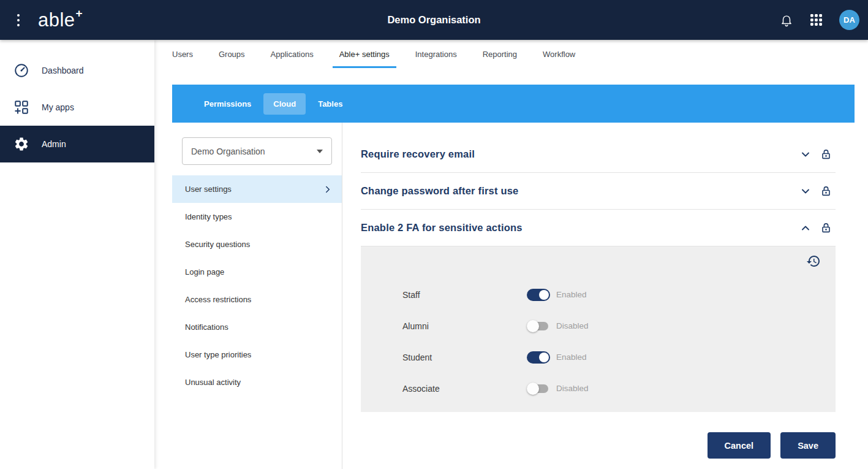 The image size is (868, 469). Describe the element at coordinates (816, 20) in the screenshot. I see `app-launcher-grid-icon` at that location.